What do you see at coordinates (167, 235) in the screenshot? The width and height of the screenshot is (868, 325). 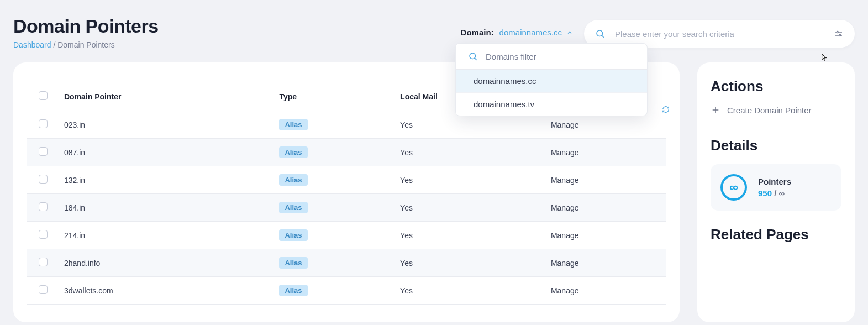 I see `cell-pointer: 214.in` at bounding box center [167, 235].